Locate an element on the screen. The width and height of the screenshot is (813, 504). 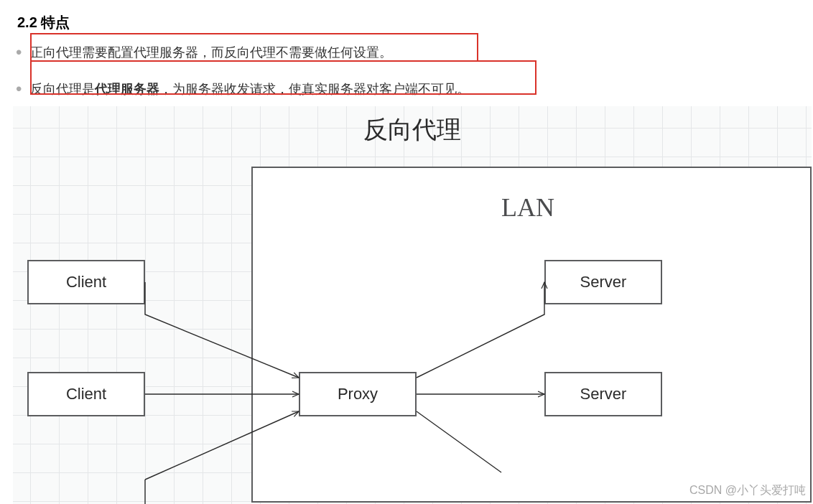
client-node-1-label: Client is located at coordinates (86, 282).